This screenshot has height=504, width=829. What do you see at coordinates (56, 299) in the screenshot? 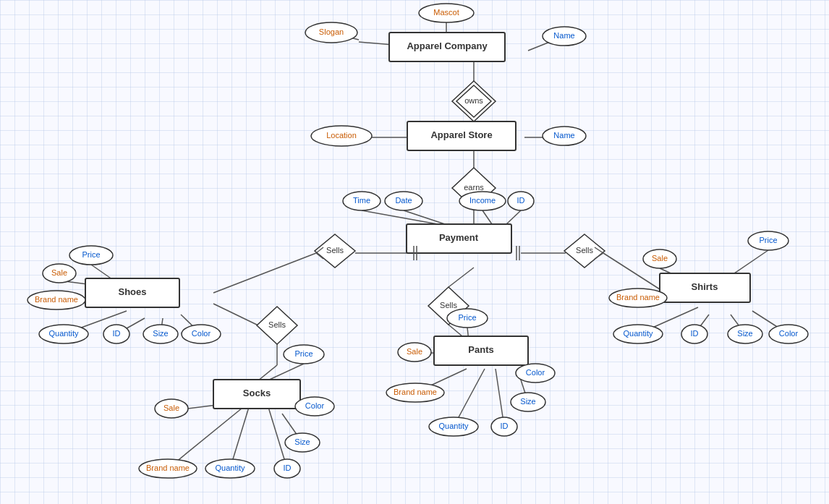
I see `attr-shoes-brandname-label: Brand name` at bounding box center [56, 299].